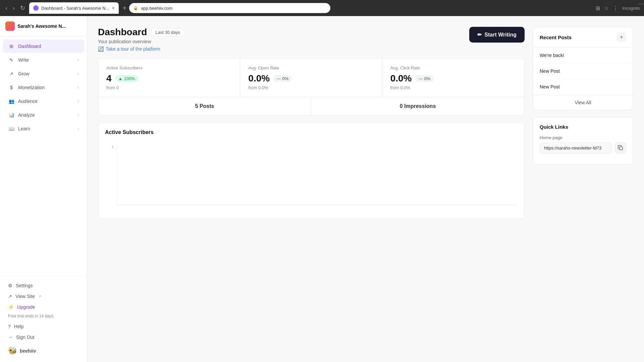 The height and width of the screenshot is (362, 644). I want to click on add-post-button: +, so click(622, 37).